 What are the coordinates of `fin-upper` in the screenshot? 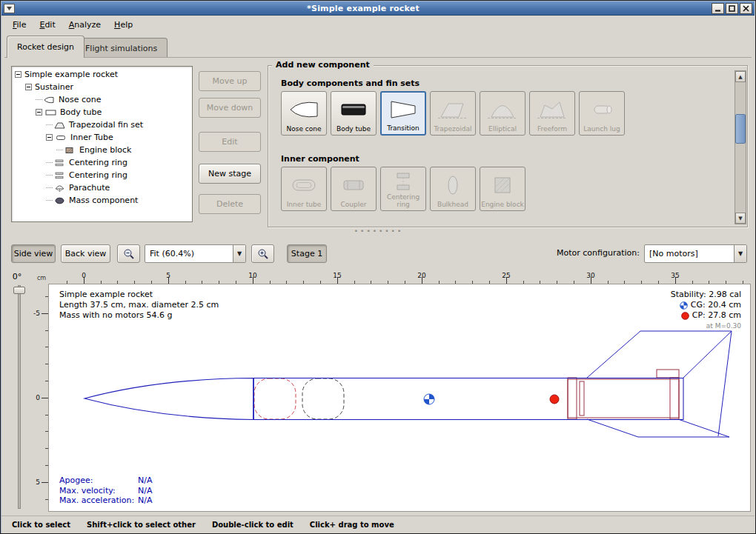 It's located at (660, 354).